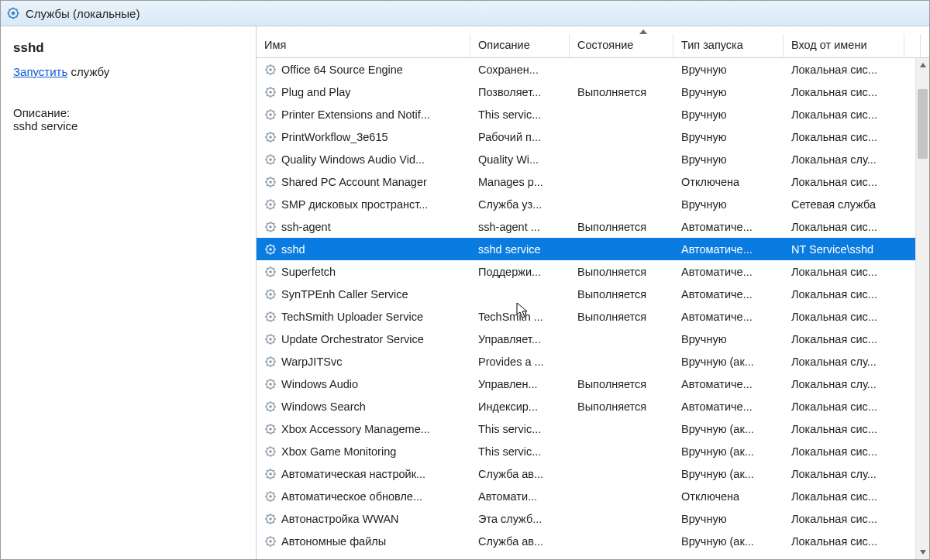 This screenshot has height=560, width=930. What do you see at coordinates (586, 361) in the screenshot?
I see `service-row: WarpJITSvcProvides a ...Вручную (ак...Ло…` at bounding box center [586, 361].